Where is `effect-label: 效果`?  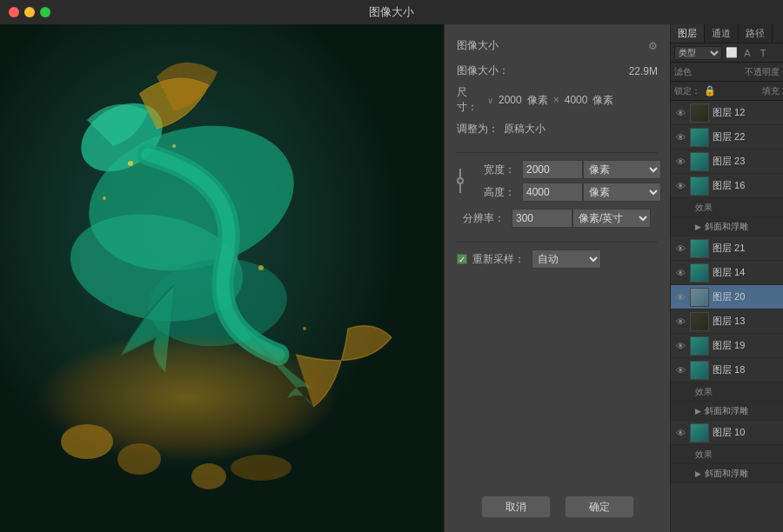 effect-label: 效果 is located at coordinates (704, 392).